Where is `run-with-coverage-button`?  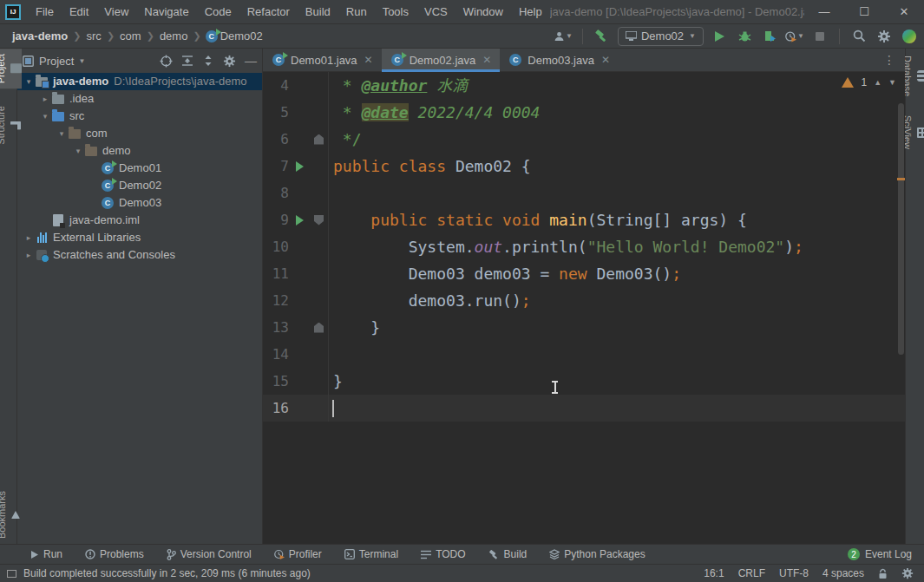 run-with-coverage-button is located at coordinates (770, 36).